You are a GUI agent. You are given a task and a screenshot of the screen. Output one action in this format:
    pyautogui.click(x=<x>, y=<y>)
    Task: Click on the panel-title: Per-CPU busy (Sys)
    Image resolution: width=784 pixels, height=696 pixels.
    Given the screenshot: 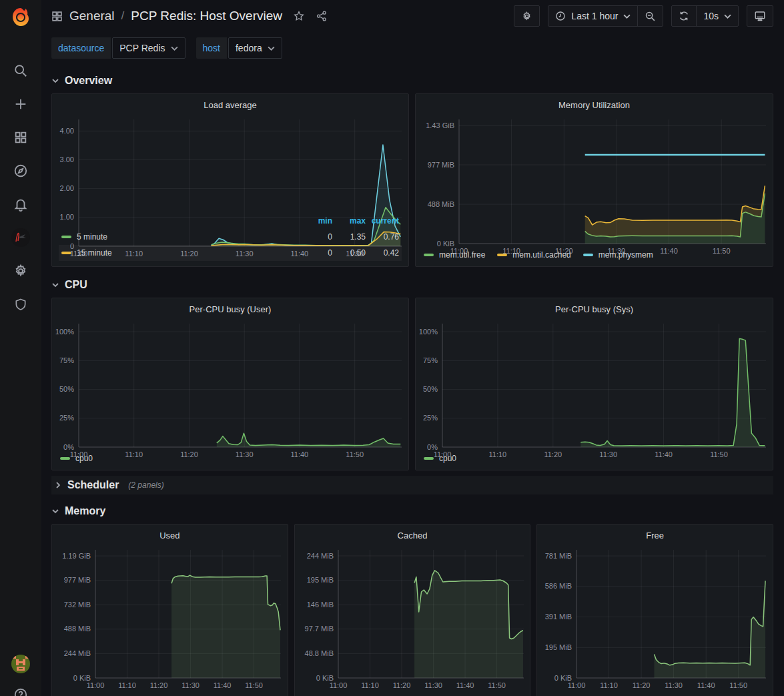 What is the action you would take?
    pyautogui.click(x=594, y=309)
    